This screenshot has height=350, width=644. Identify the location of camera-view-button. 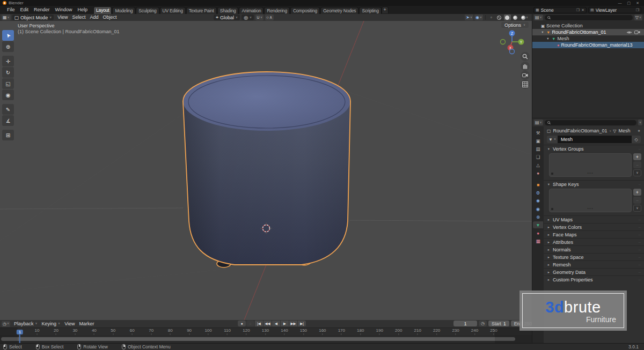
(525, 75).